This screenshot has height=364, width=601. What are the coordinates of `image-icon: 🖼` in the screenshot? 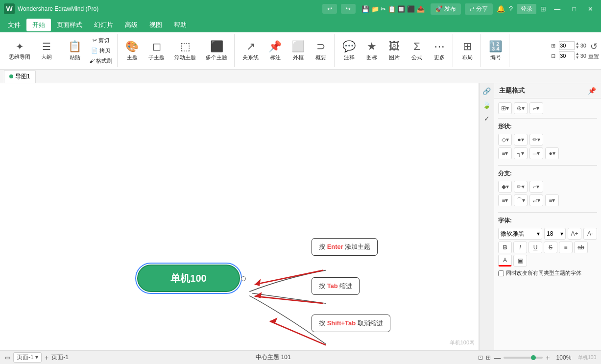 It's located at (394, 47).